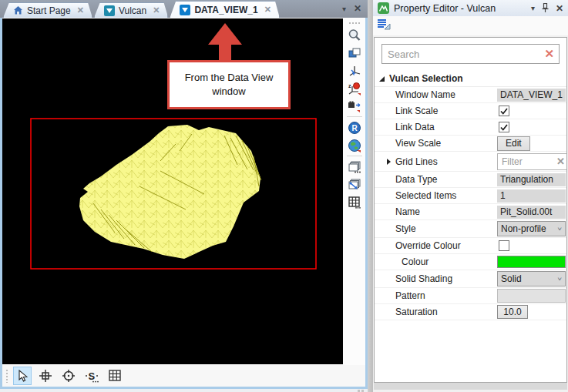 Image resolution: width=568 pixels, height=392 pixels. Describe the element at coordinates (48, 10) in the screenshot. I see `tab-start-page: Start Page ✕` at that location.